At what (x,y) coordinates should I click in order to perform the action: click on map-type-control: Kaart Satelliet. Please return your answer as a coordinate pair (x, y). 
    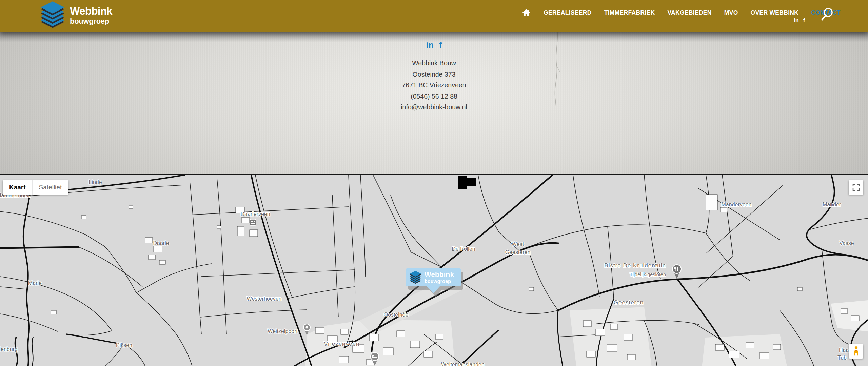
    Looking at the image, I should click on (35, 187).